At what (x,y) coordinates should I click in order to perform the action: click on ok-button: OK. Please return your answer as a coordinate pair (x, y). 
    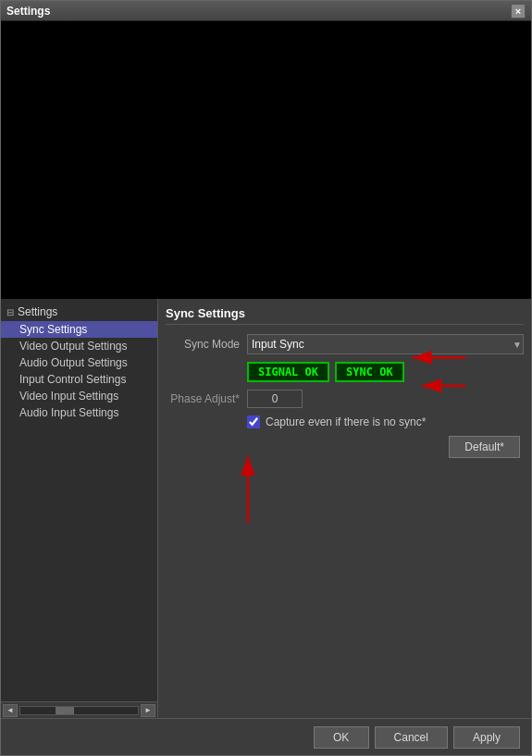
    Looking at the image, I should click on (341, 737).